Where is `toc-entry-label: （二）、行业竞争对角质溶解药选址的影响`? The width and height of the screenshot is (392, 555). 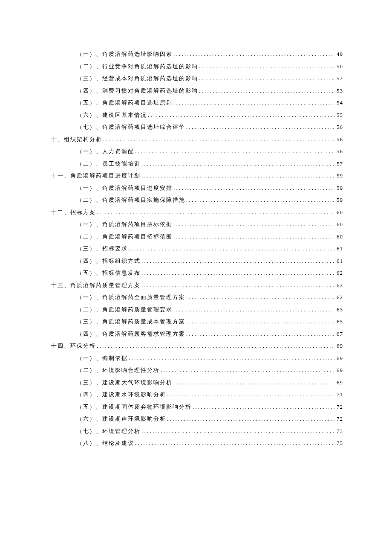 toc-entry-label: （二）、行业竞争对角质溶解药选址的影响 is located at coordinates (137, 67).